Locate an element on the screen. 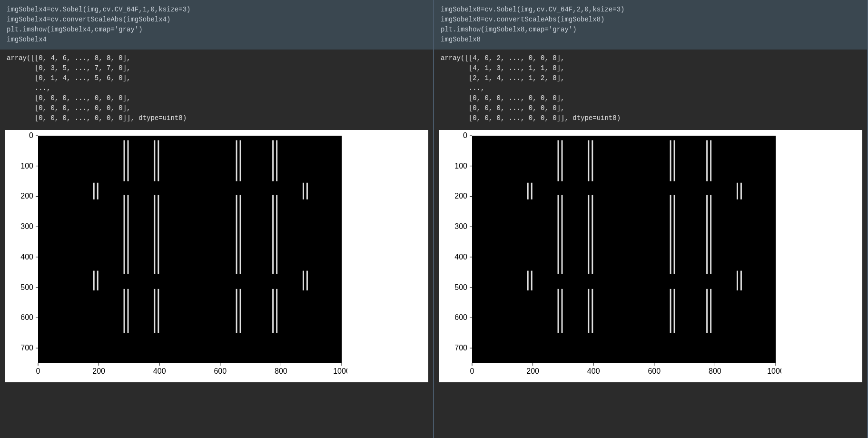  output-text-right: array([[4, 0, 2, ..., 0, 0, 8], [4, 1, 3… is located at coordinates (651, 89).